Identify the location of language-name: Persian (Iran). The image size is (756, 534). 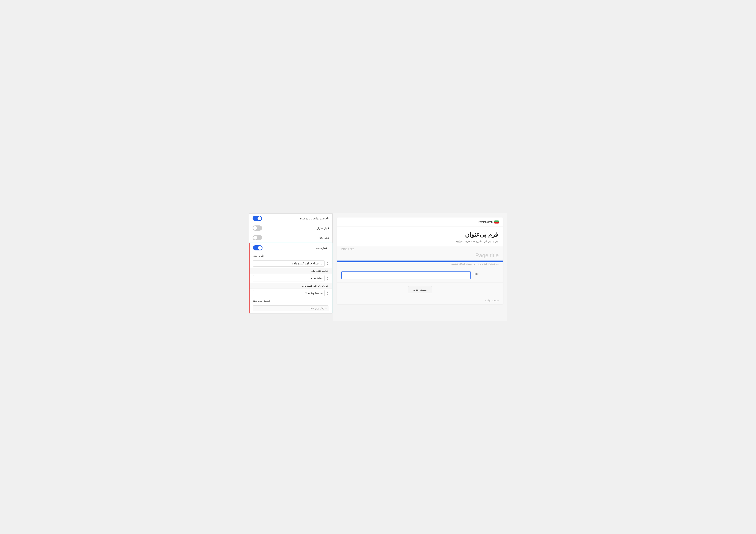
(486, 222).